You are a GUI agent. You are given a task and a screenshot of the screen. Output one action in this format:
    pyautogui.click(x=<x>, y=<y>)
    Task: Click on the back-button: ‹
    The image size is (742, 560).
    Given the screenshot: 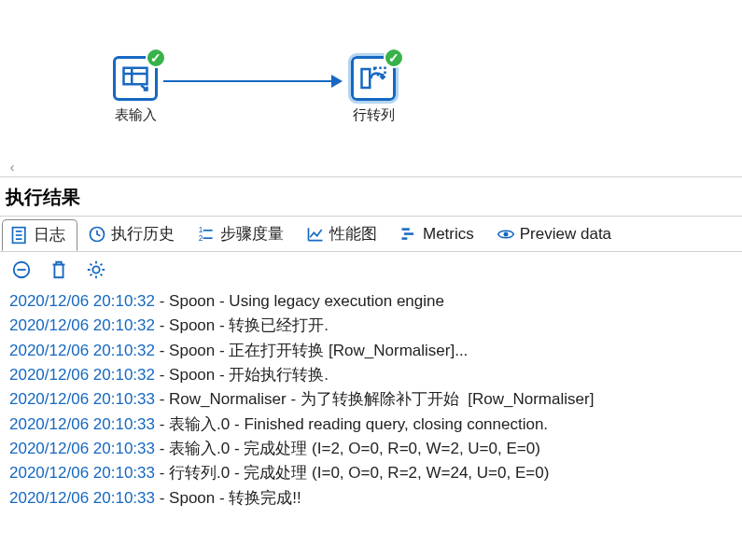 What is the action you would take?
    pyautogui.click(x=12, y=167)
    